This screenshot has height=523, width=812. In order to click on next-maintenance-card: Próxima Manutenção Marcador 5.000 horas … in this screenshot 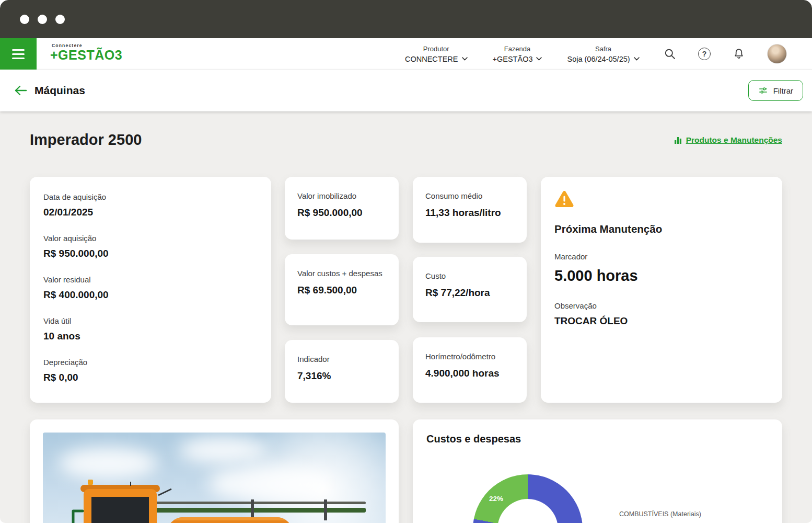, I will do `click(662, 290)`.